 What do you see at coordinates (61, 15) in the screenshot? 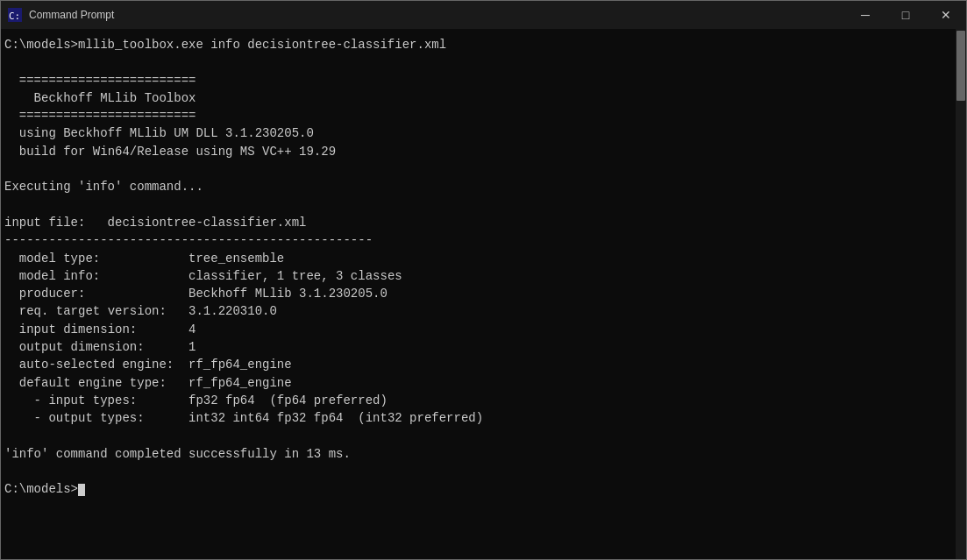
I see `title-bar-left: C: Command Prompt` at bounding box center [61, 15].